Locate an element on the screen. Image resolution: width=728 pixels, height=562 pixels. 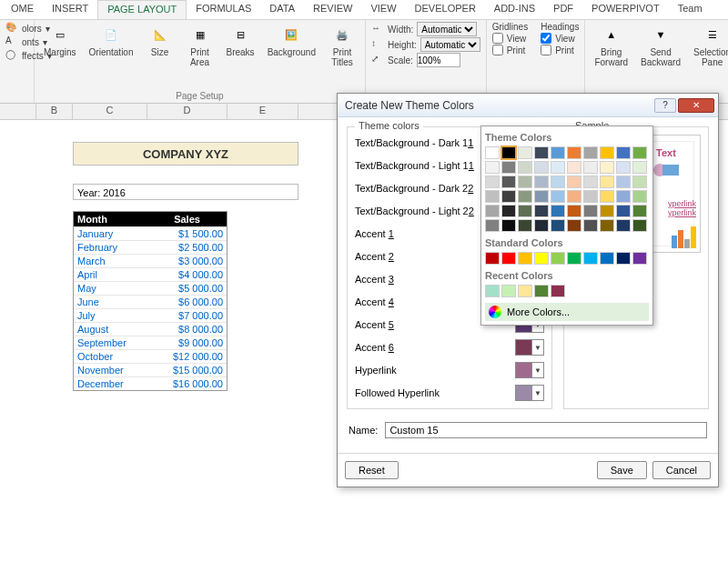
dialog-titlebar: Create New Theme Colors ? ✕ is located at coordinates (528, 105).